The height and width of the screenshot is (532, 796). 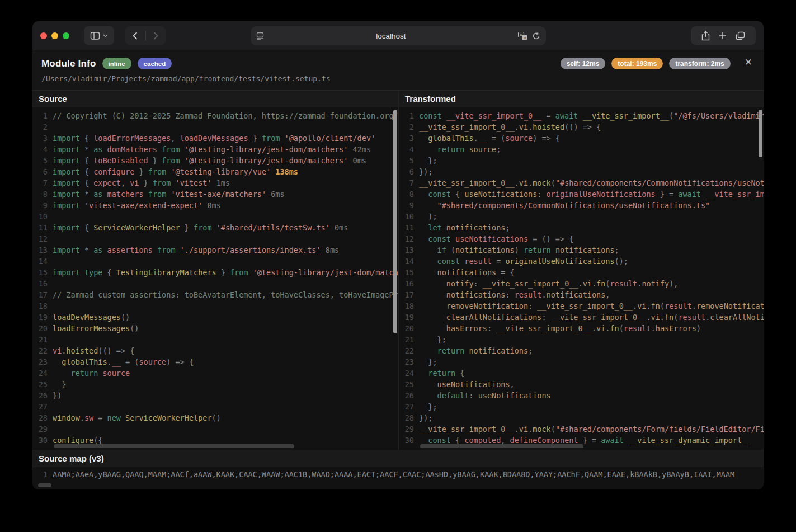 What do you see at coordinates (43, 362) in the screenshot?
I see `line-number: 23` at bounding box center [43, 362].